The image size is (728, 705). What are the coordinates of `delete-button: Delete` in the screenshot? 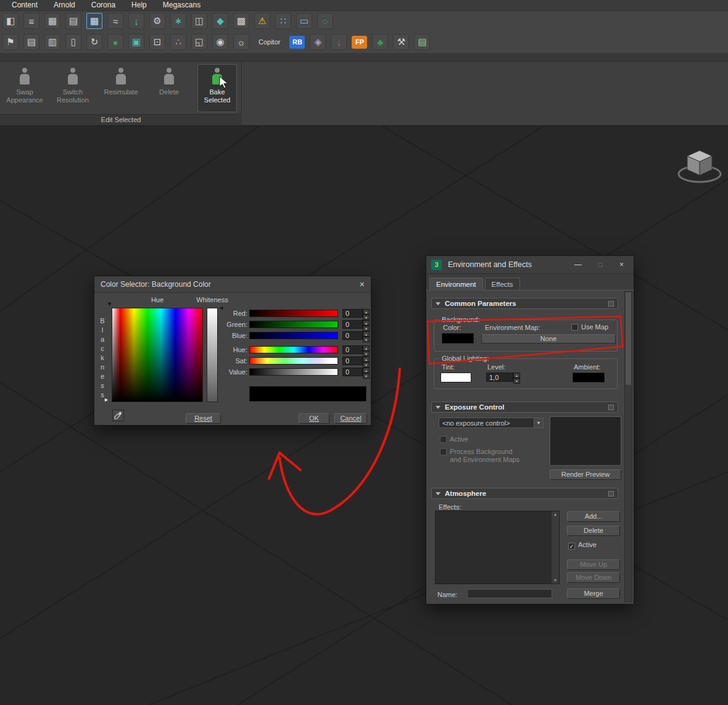 It's located at (594, 530).